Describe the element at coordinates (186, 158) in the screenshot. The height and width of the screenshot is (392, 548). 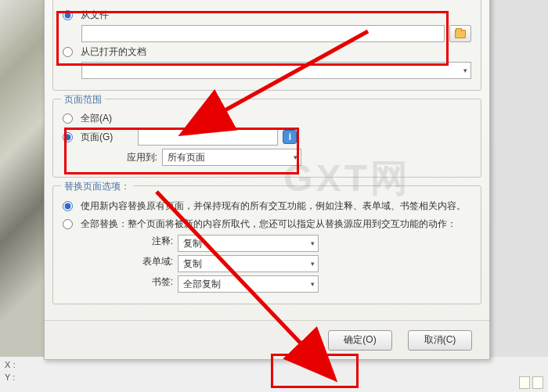
I see `apply-to-selected: 所有页面` at that location.